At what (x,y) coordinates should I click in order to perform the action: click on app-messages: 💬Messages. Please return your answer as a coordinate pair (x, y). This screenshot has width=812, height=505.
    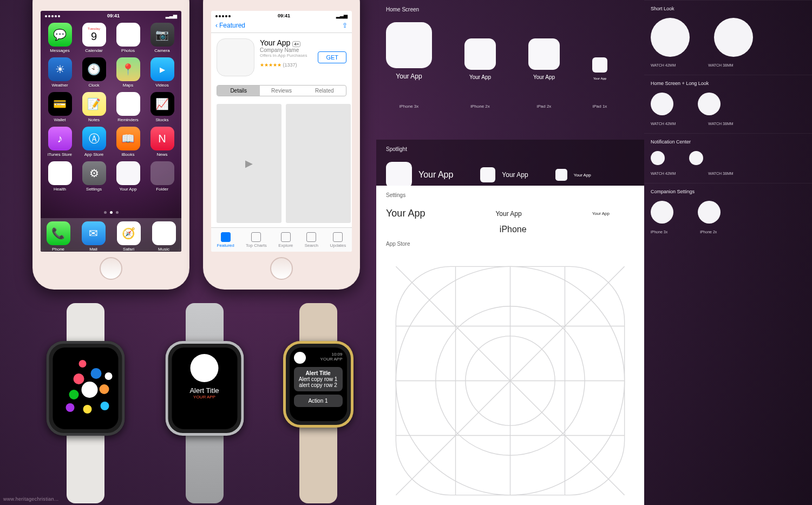
    Looking at the image, I should click on (60, 38).